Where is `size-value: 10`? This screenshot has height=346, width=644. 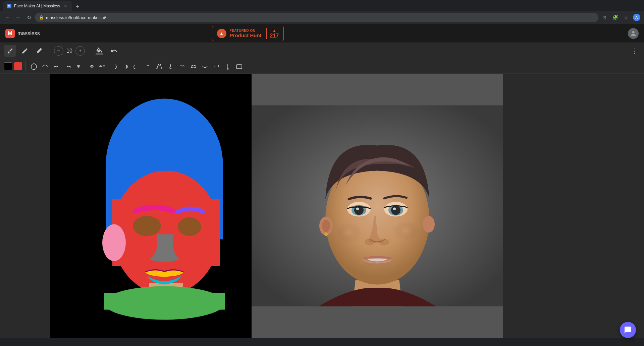 size-value: 10 is located at coordinates (69, 51).